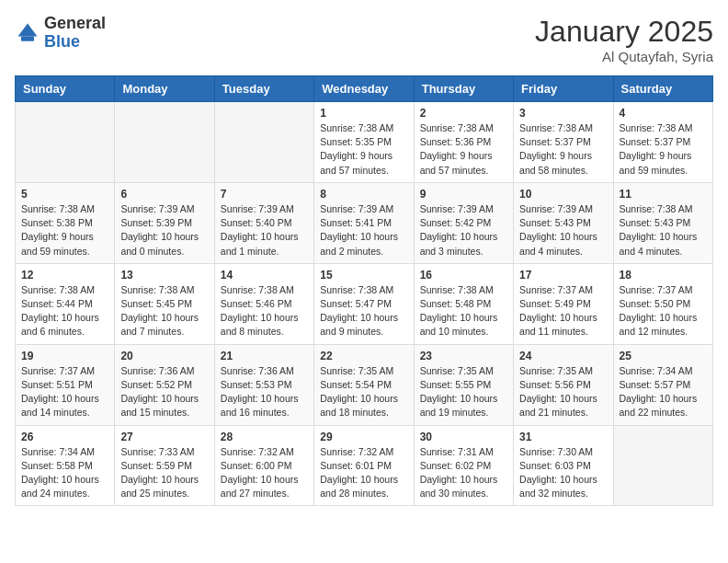 This screenshot has width=728, height=563. Describe the element at coordinates (563, 392) in the screenshot. I see `day-info: Sunrise: 7:35 AM Sunset: 5:56 PM Dayligh…` at that location.